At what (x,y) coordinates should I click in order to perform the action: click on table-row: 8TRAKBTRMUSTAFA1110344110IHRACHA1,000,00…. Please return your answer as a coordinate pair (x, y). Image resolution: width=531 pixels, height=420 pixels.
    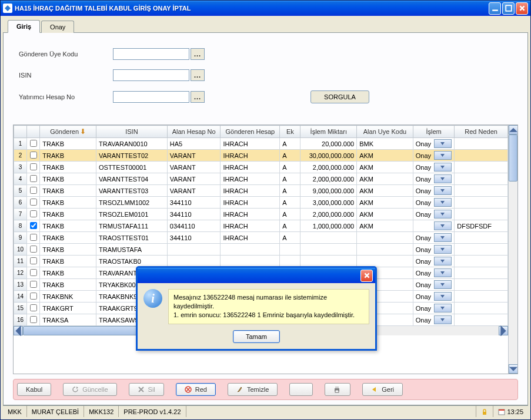
    Looking at the image, I should click on (261, 226).